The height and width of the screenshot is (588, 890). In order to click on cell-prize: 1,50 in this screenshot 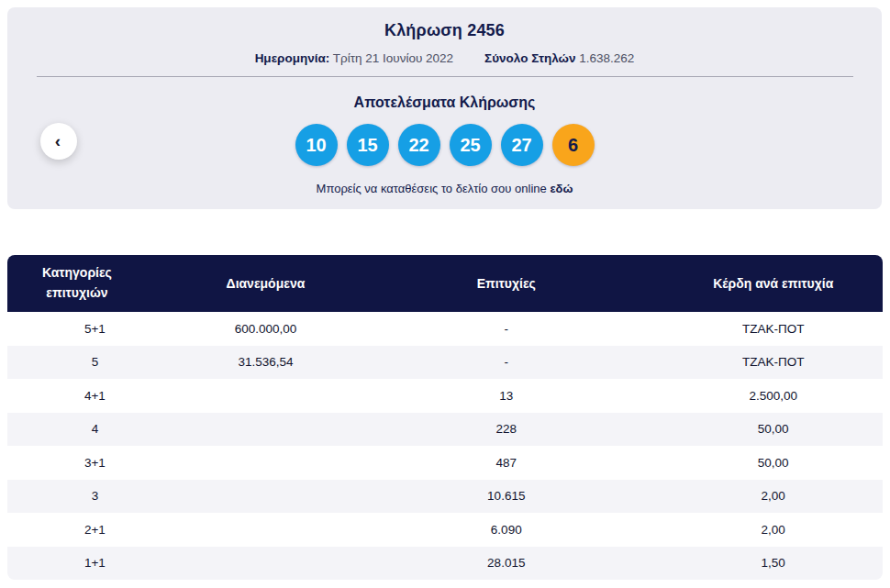, I will do `click(773, 563)`.